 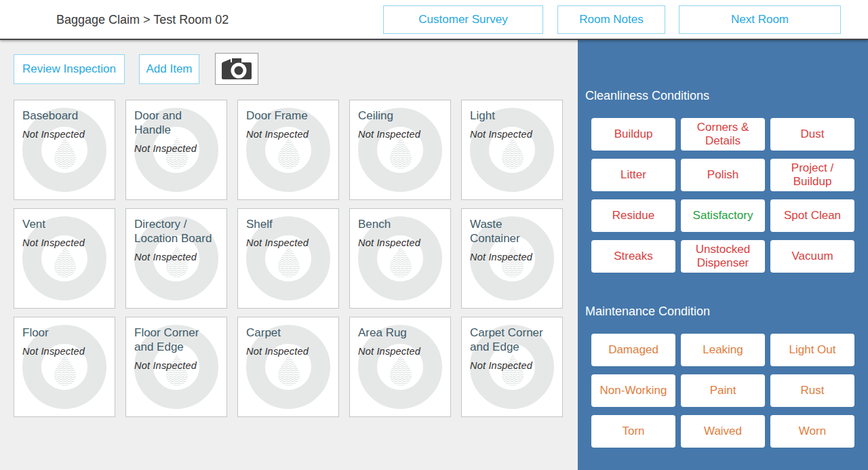 What do you see at coordinates (400, 367) in the screenshot?
I see `inspection-item-area-rug: Area Rug Not Inspected` at bounding box center [400, 367].